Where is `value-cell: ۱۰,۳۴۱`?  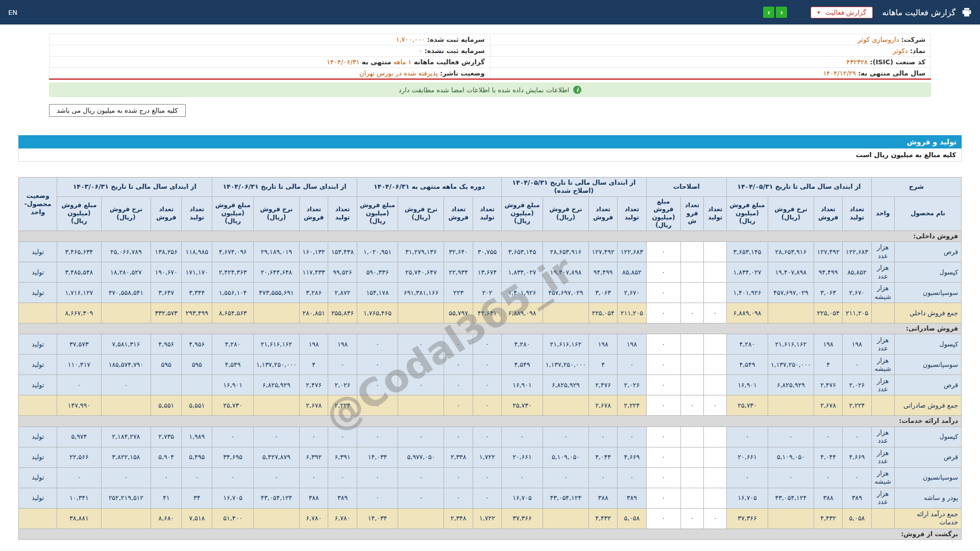
value-cell: ۱۰,۳۴۱ is located at coordinates (79, 498).